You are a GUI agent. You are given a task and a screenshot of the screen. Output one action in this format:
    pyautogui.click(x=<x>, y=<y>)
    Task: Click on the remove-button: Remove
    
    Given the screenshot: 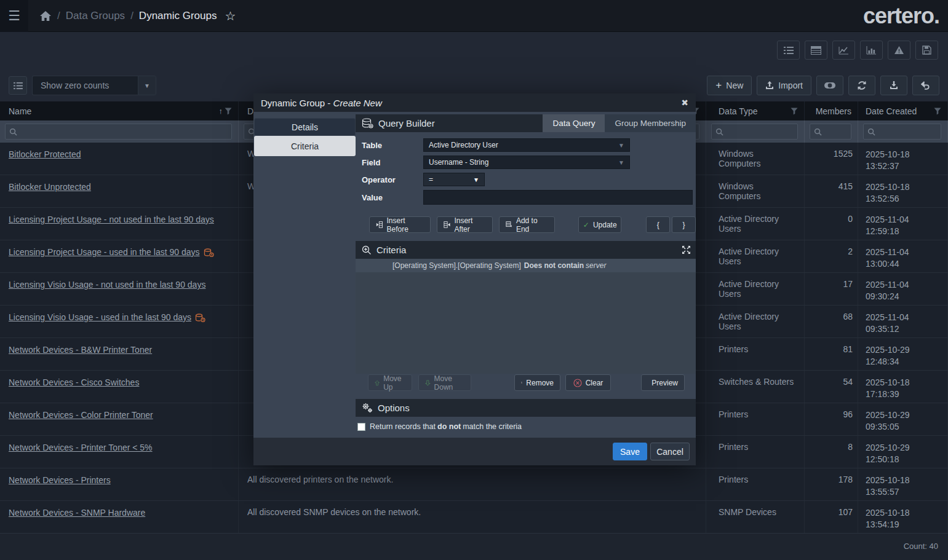 What is the action you would take?
    pyautogui.click(x=538, y=382)
    